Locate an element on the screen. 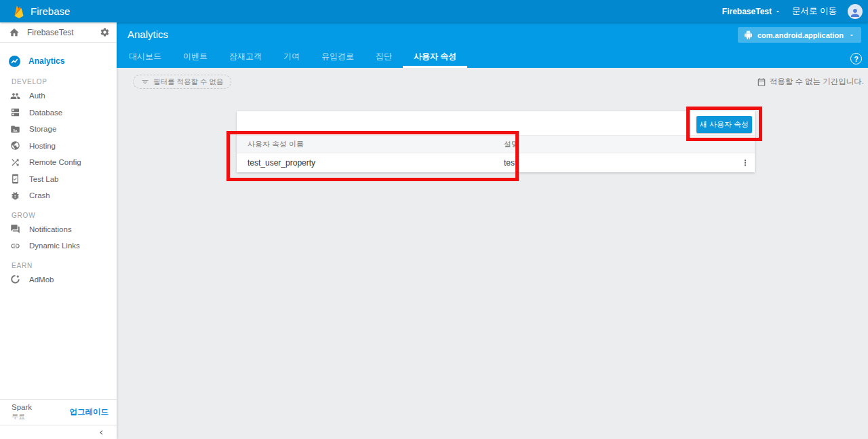  analytics-header-band: Analytics com.android.application 대시보드 이… is located at coordinates (492, 45).